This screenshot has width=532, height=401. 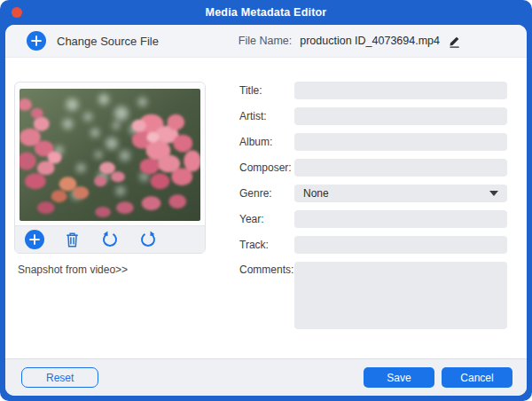 I want to click on file-name-label: File Name:, so click(x=265, y=41).